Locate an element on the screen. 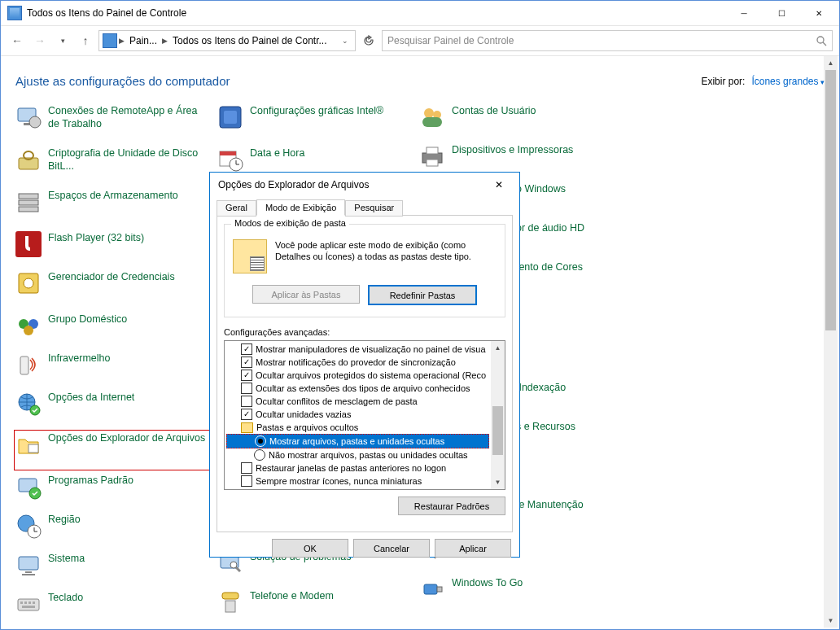 This screenshot has height=630, width=840. up-button: ↑ is located at coordinates (85, 41).